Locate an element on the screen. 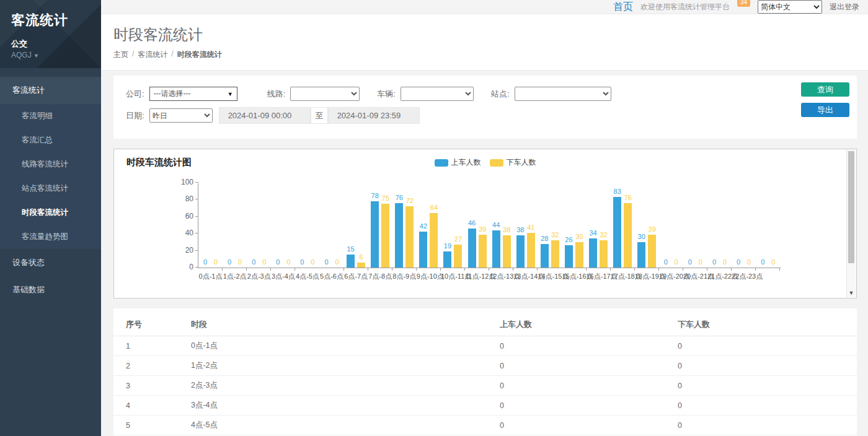 The width and height of the screenshot is (868, 436). breadcrumb-item: 主页 is located at coordinates (121, 54).